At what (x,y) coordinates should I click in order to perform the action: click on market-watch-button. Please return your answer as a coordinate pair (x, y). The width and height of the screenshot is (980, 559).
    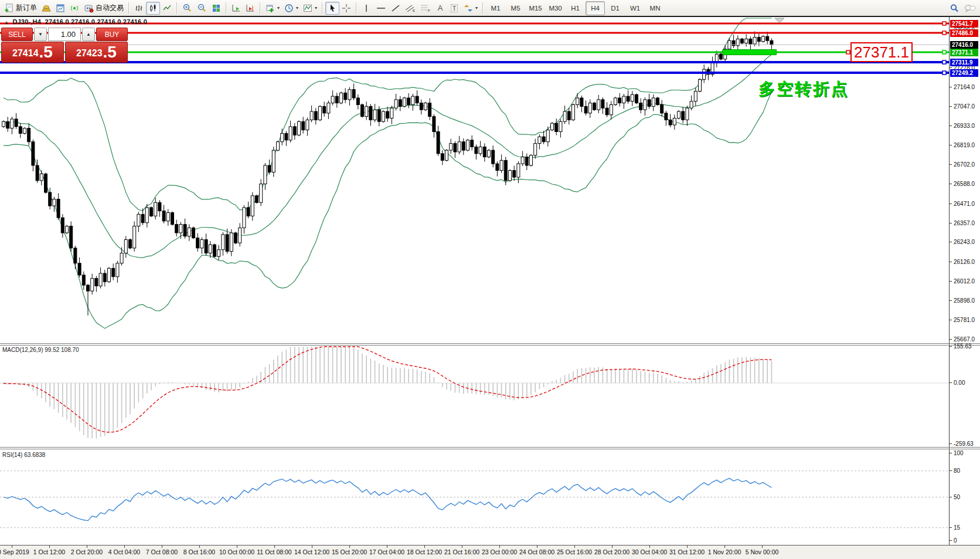
    Looking at the image, I should click on (60, 8).